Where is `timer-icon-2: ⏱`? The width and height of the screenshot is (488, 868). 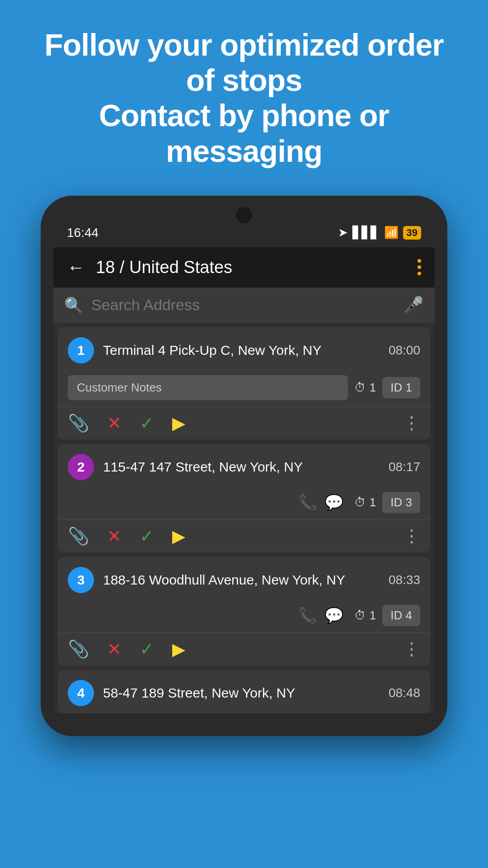
timer-icon-2: ⏱ is located at coordinates (360, 503).